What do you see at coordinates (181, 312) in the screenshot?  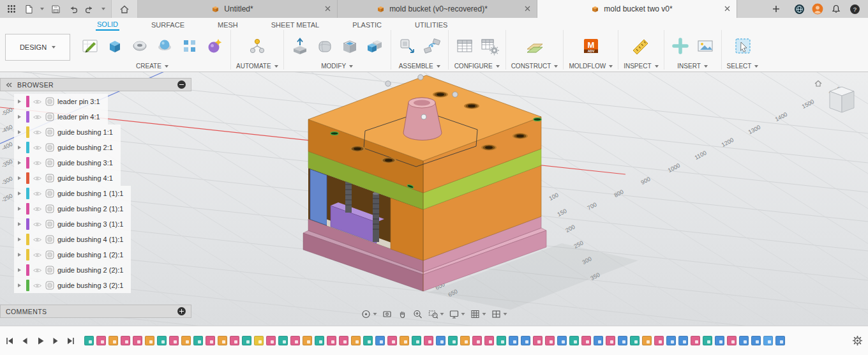 I see `comments-expand-icon` at bounding box center [181, 312].